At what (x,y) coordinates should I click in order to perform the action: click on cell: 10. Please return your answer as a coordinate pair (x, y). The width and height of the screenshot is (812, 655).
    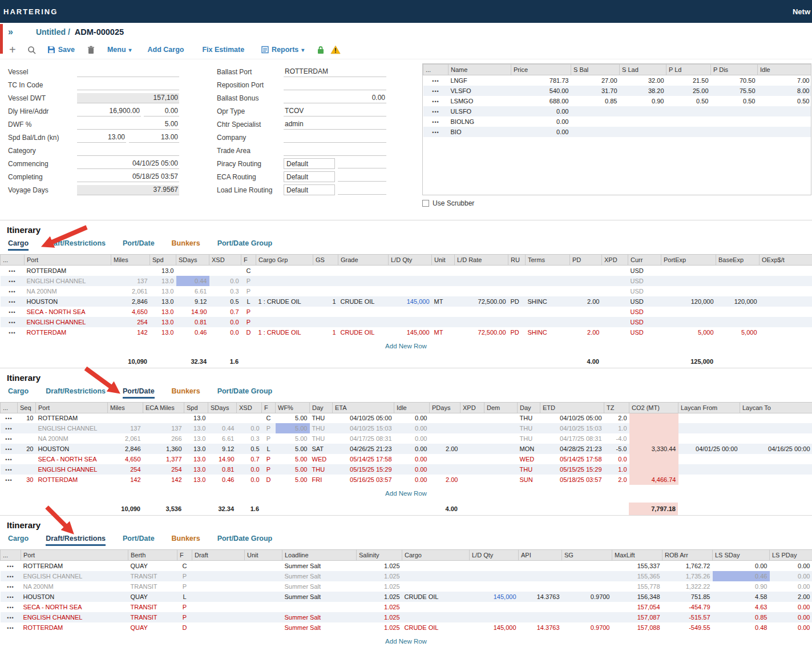
    Looking at the image, I should click on (27, 418).